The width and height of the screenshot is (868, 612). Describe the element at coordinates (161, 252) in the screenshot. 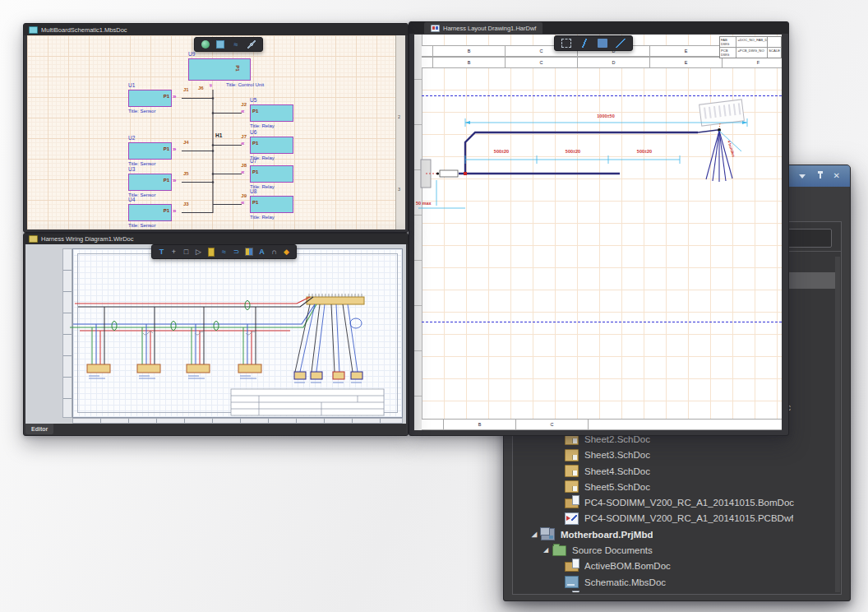

I see `filter-tool-icon: T` at that location.